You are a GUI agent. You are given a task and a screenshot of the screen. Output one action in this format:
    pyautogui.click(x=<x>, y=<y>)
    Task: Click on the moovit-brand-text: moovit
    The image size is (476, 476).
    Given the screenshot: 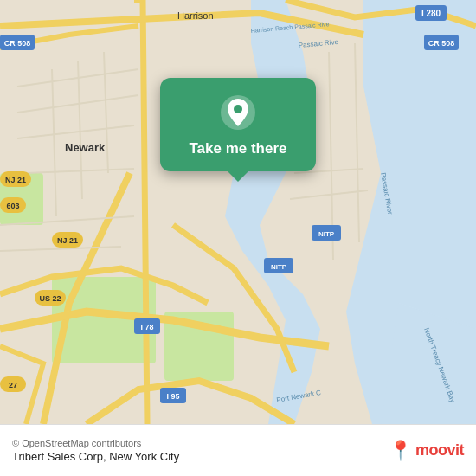 What is the action you would take?
    pyautogui.click(x=440, y=450)
    